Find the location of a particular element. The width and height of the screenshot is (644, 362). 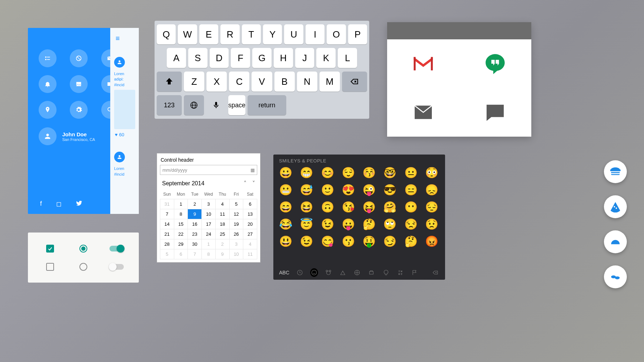

radio-checked is located at coordinates (83, 249).